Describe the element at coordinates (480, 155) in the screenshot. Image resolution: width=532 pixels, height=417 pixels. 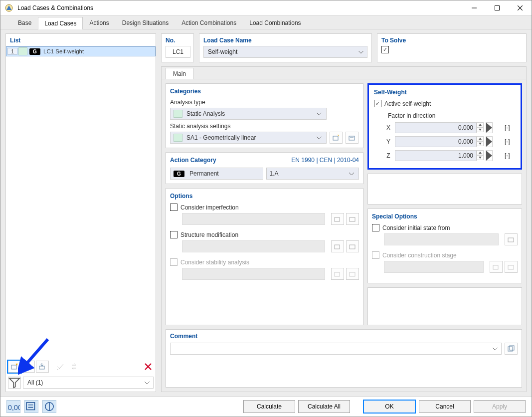
I see `factor-z-spinner` at that location.